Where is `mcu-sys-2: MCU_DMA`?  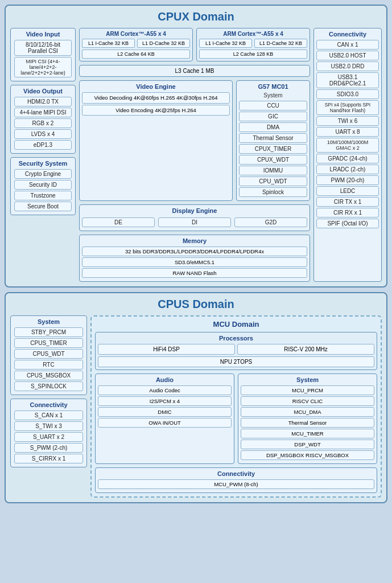 mcu-sys-2: MCU_DMA is located at coordinates (307, 412).